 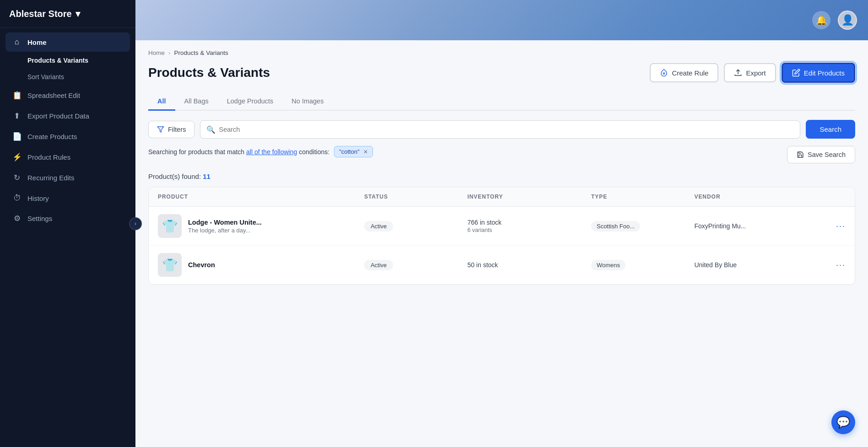 What do you see at coordinates (68, 116) in the screenshot?
I see `sidebar-item-export: ⬆ Export Product Data` at bounding box center [68, 116].